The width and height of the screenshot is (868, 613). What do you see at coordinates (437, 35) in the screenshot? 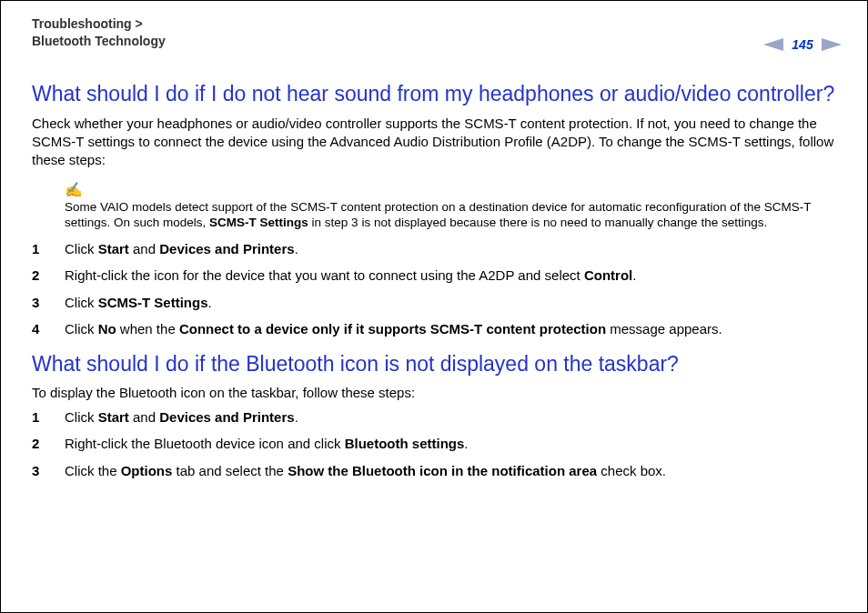
I see `header-row: Troubleshooting > Bluetooth Technology 1…` at bounding box center [437, 35].